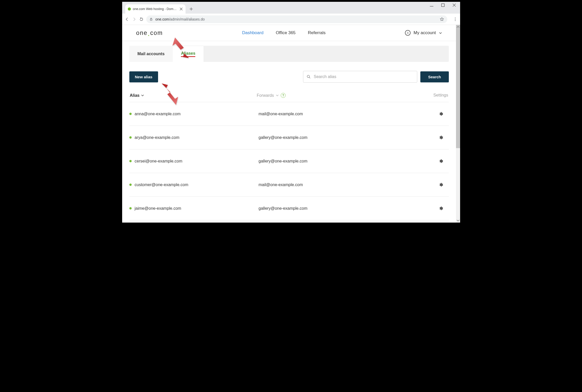 This screenshot has height=392, width=582. I want to click on col-settings: Settings, so click(438, 95).